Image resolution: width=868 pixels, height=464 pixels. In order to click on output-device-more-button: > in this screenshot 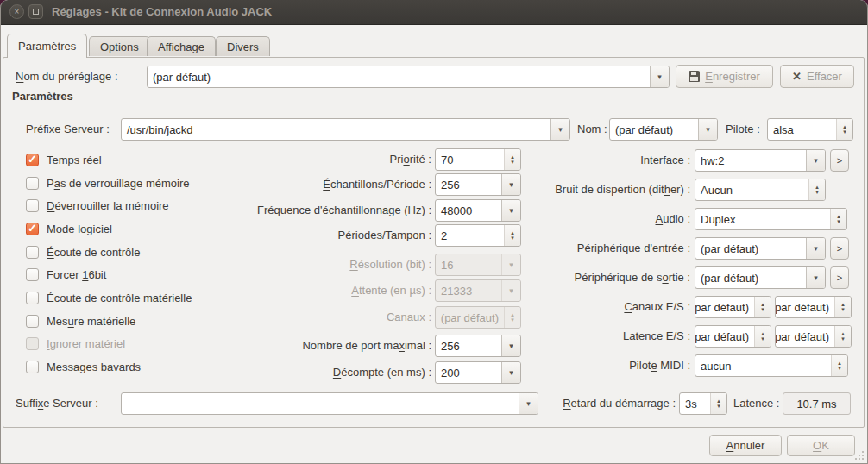, I will do `click(840, 278)`.